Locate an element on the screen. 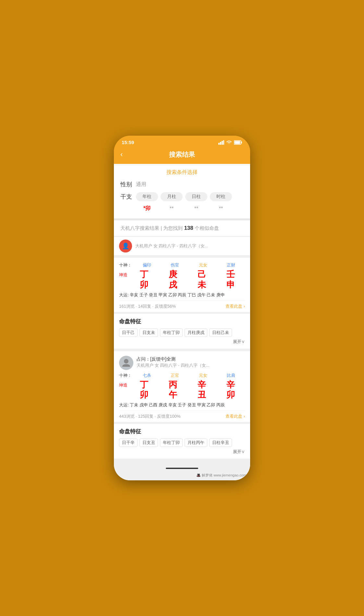  gz-col-2-2: 辛 丑 is located at coordinates (202, 390).